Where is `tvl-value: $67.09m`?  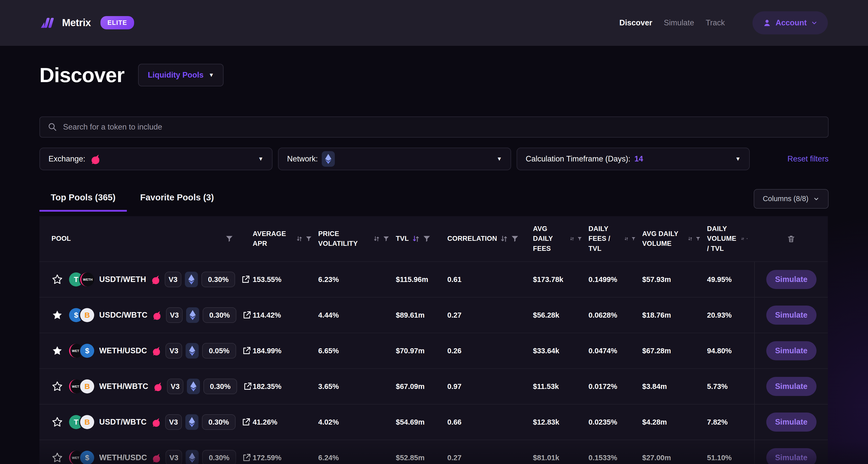 tvl-value: $67.09m is located at coordinates (422, 386).